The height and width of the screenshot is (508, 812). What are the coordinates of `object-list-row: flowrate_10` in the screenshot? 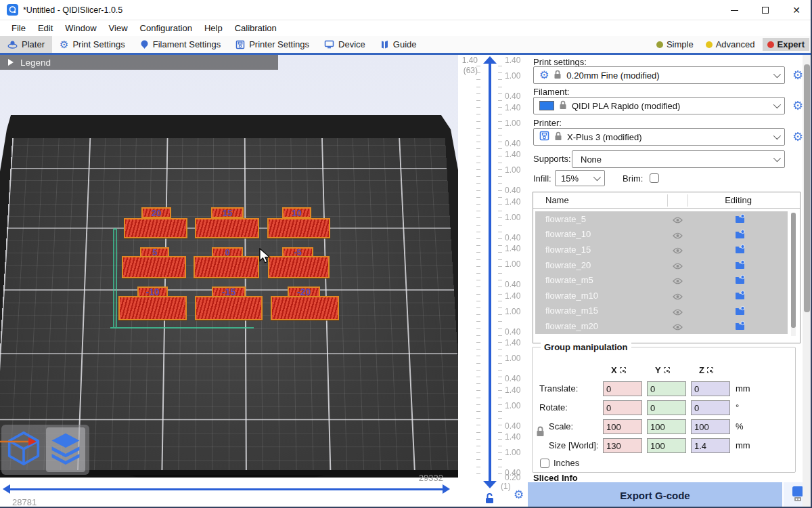 It's located at (662, 234).